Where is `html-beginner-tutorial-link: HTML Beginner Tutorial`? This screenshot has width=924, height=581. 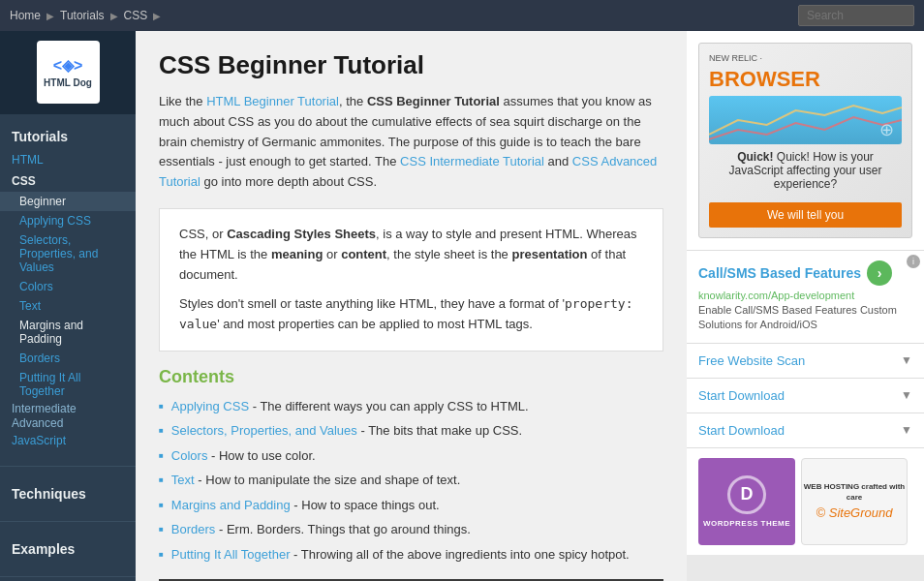 html-beginner-tutorial-link: HTML Beginner Tutorial is located at coordinates (273, 101).